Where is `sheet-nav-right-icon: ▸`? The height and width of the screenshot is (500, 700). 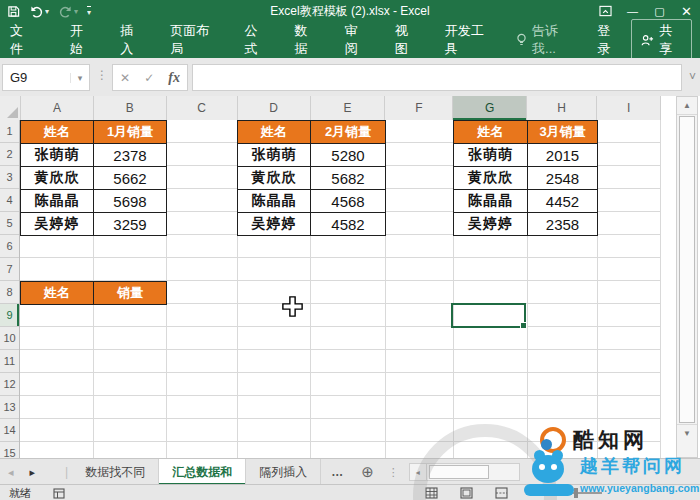
sheet-nav-right-icon: ▸ is located at coordinates (33, 472).